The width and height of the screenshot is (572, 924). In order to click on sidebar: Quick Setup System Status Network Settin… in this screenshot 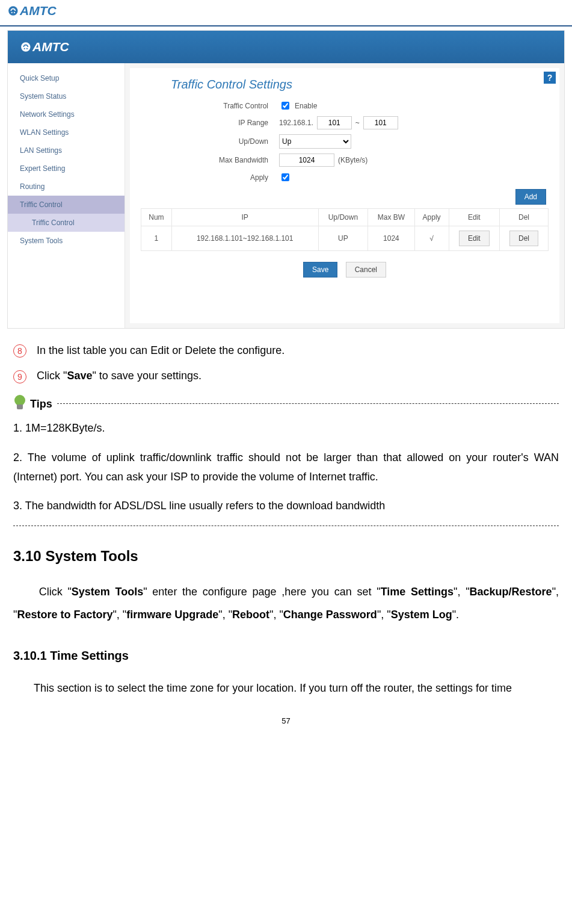, I will do `click(66, 196)`.